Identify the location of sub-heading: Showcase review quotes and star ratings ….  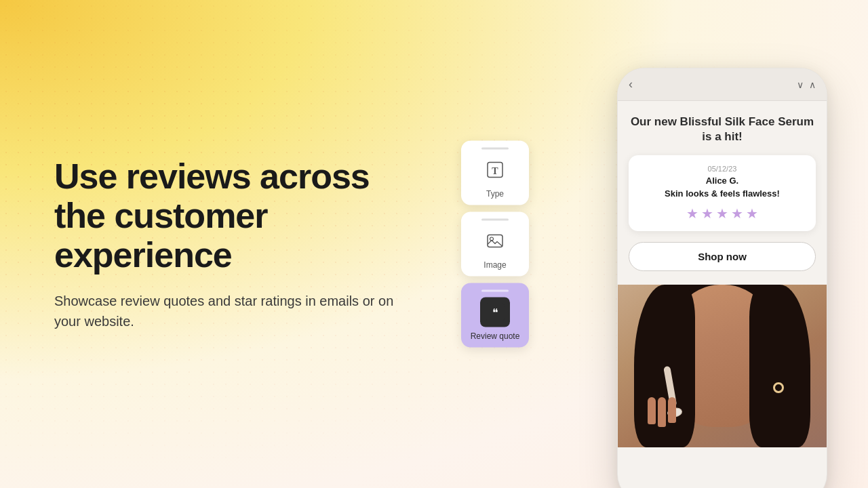
(237, 311).